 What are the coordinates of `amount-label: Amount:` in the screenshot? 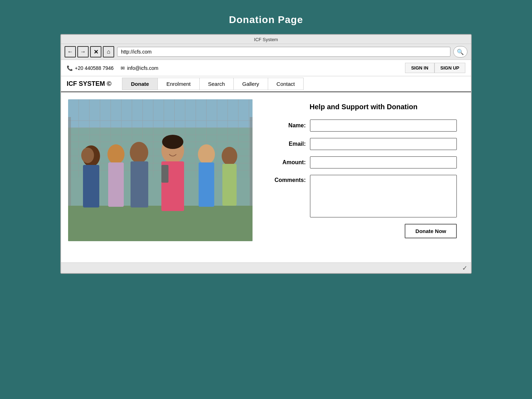 It's located at (288, 162).